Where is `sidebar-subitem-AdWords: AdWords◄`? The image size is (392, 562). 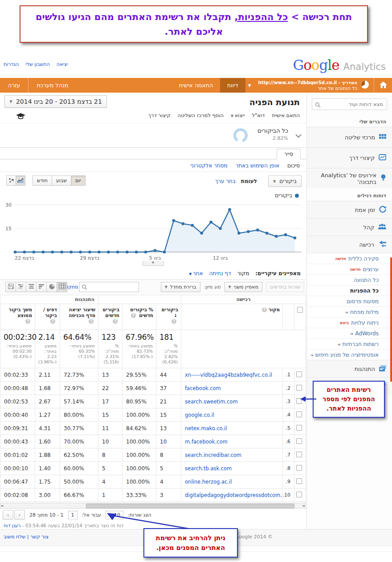 sidebar-subitem-AdWords: AdWords◄ is located at coordinates (349, 333).